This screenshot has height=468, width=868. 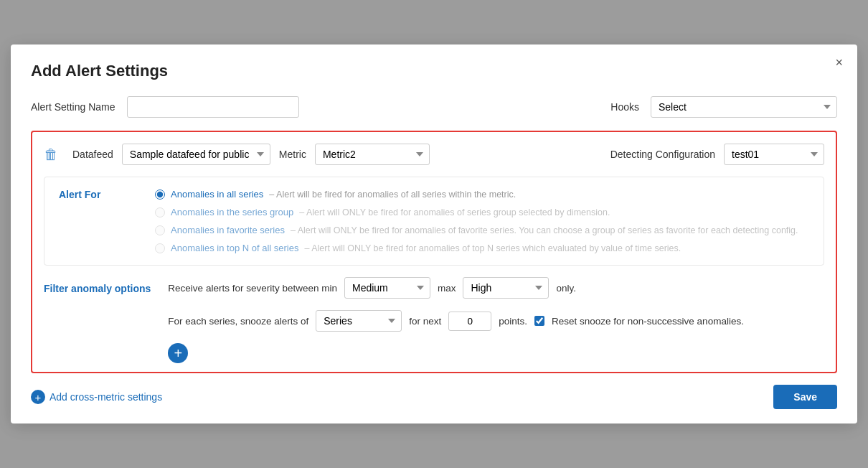 What do you see at coordinates (51, 155) in the screenshot?
I see `delete-icon: 🗑` at bounding box center [51, 155].